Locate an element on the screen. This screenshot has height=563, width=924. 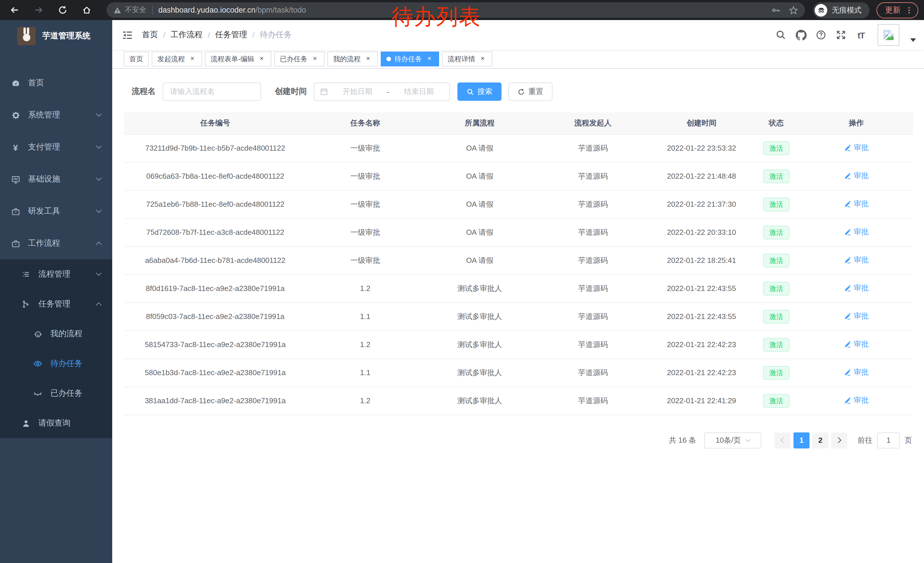
task-time-cell: 2022-01-21 22:42:23 is located at coordinates (702, 373).